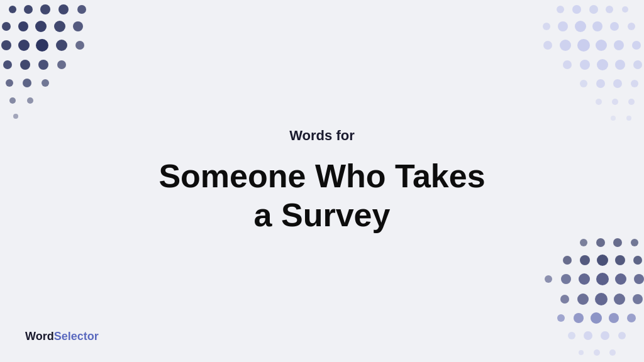  Describe the element at coordinates (40, 337) in the screenshot. I see `brand-word: Word` at that location.